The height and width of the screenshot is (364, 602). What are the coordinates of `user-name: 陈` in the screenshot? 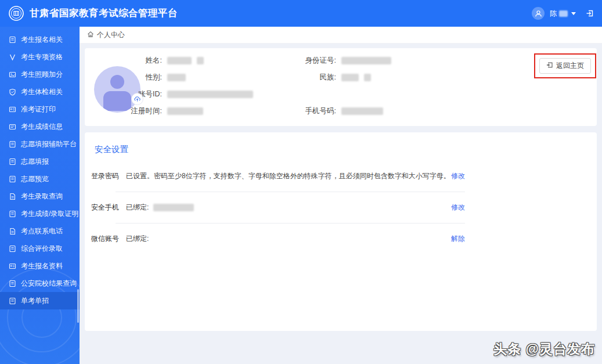 It's located at (553, 14).